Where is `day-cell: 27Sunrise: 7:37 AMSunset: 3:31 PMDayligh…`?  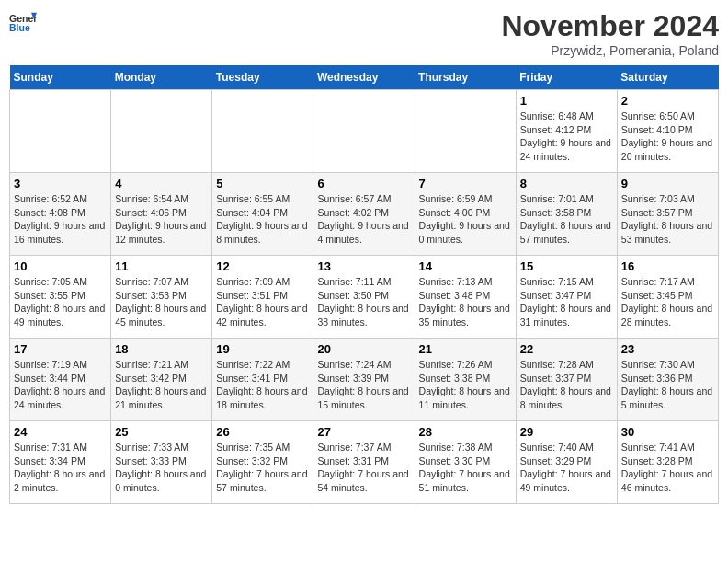
day-cell: 27Sunrise: 7:37 AMSunset: 3:31 PMDayligh… is located at coordinates (364, 463).